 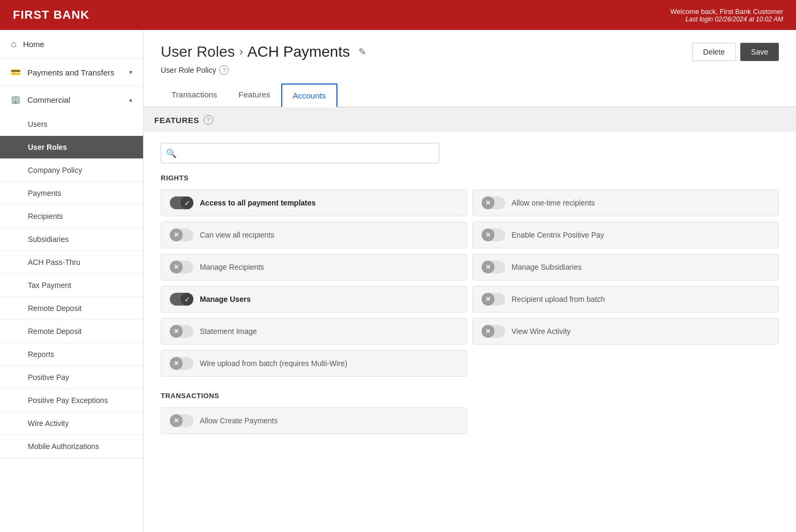 I want to click on toggle-recipient-upload: ✕, so click(x=493, y=299).